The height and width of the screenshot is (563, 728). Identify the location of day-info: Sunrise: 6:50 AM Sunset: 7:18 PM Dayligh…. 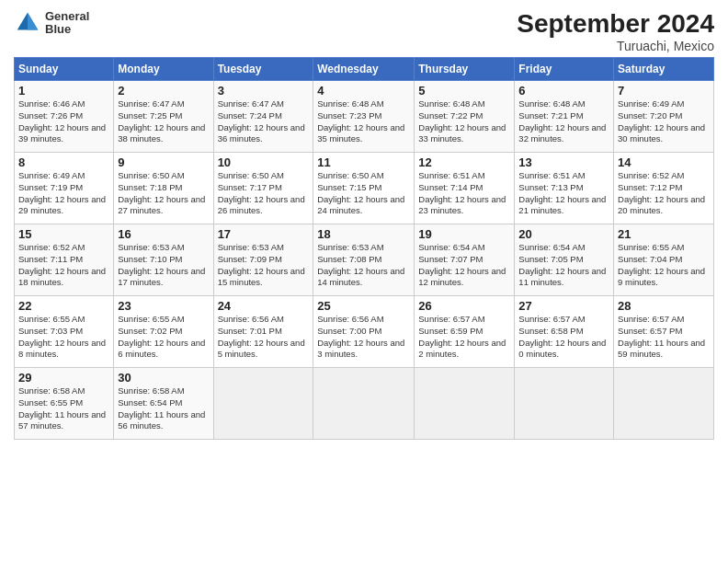
(164, 193).